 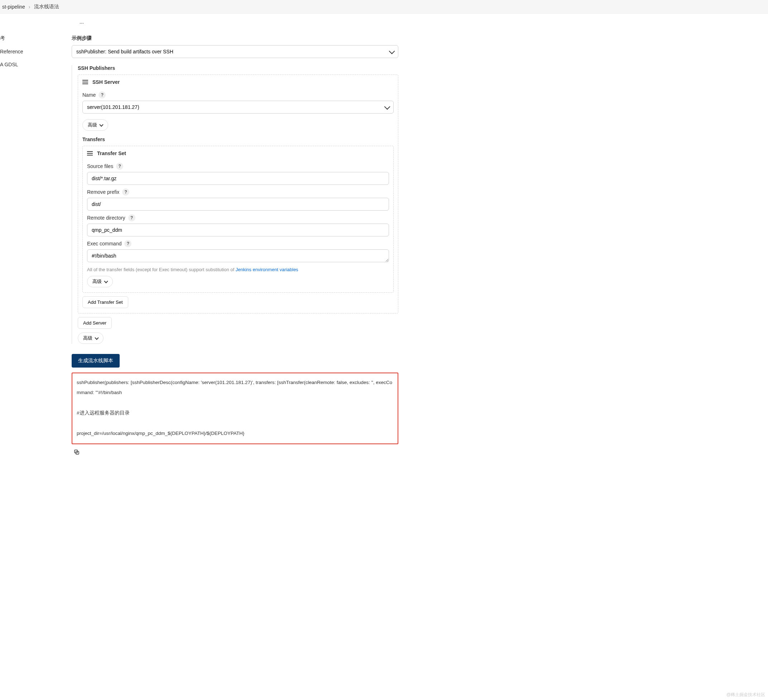 I want to click on add-transfer-set-button: Add Transfer Set, so click(x=105, y=302).